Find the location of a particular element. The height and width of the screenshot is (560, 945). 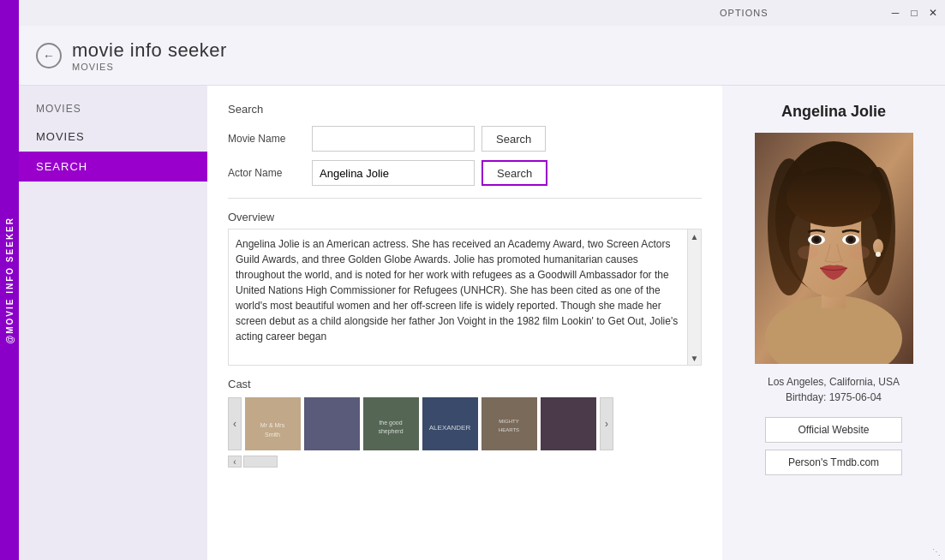

minimize-button: ─ is located at coordinates (895, 13).